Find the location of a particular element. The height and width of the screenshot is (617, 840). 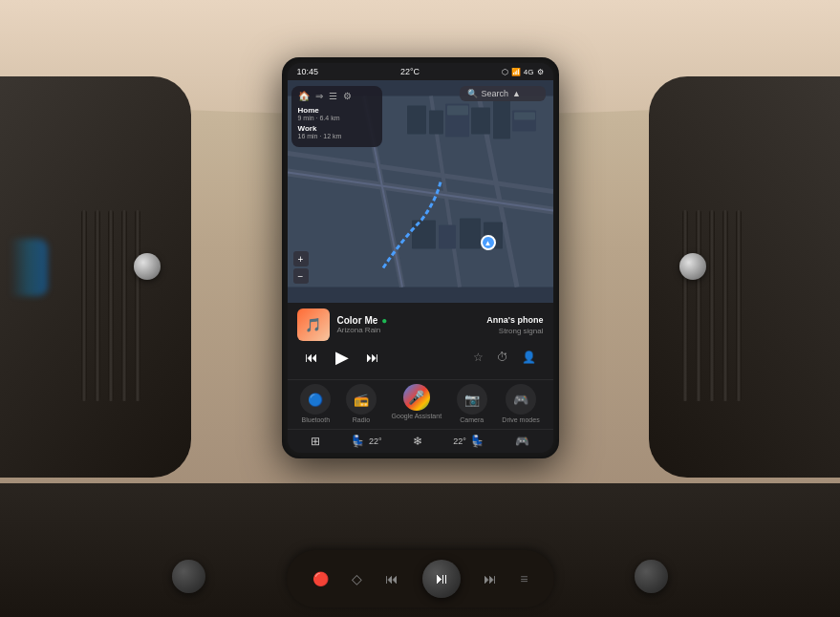

settings-icon: ⚙ is located at coordinates (541, 73).